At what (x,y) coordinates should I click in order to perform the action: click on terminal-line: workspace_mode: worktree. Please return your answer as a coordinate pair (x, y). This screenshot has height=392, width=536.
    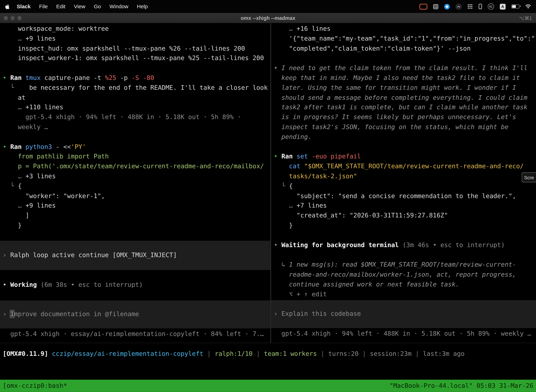
    Looking at the image, I should click on (137, 29).